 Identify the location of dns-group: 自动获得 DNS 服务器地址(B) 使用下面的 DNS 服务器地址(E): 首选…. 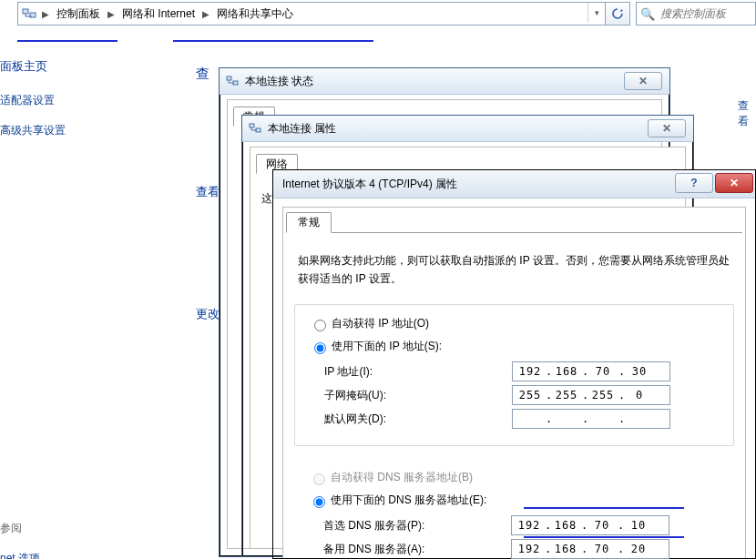
(514, 509).